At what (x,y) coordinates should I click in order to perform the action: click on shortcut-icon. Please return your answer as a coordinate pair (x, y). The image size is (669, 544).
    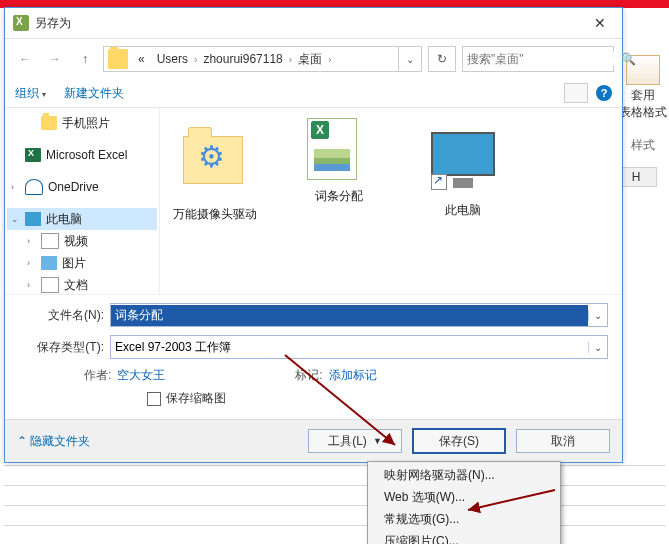
    Looking at the image, I should click on (439, 182).